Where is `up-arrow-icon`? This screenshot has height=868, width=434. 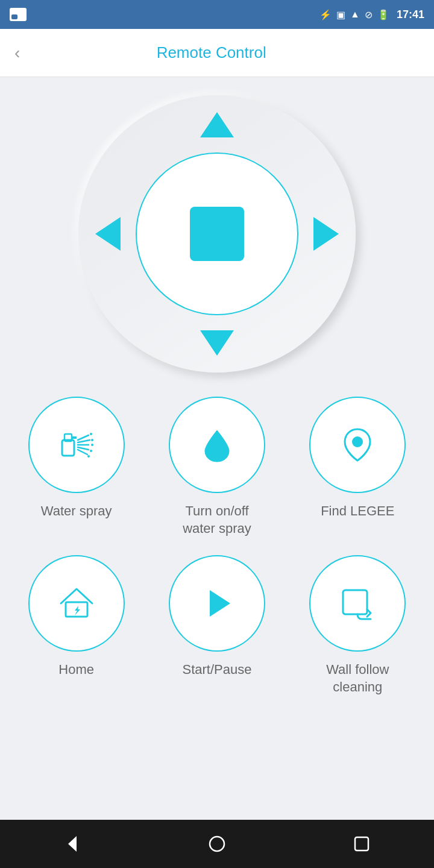 up-arrow-icon is located at coordinates (217, 125).